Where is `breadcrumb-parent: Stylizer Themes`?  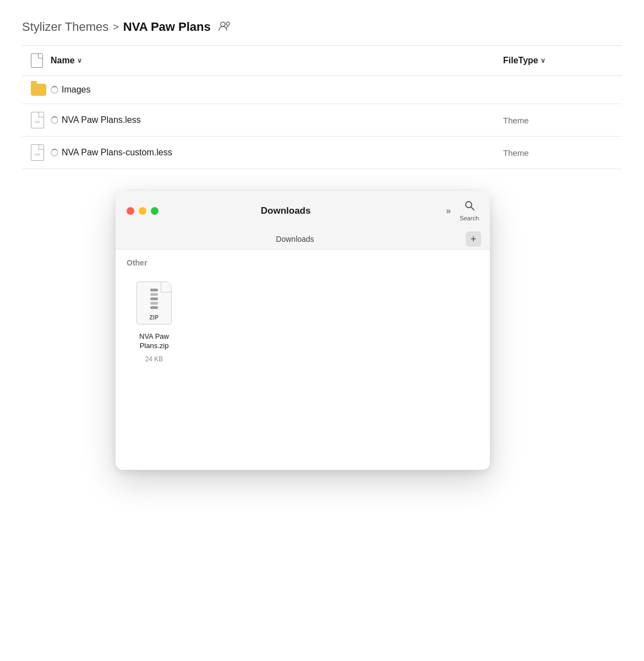 breadcrumb-parent: Stylizer Themes is located at coordinates (65, 27).